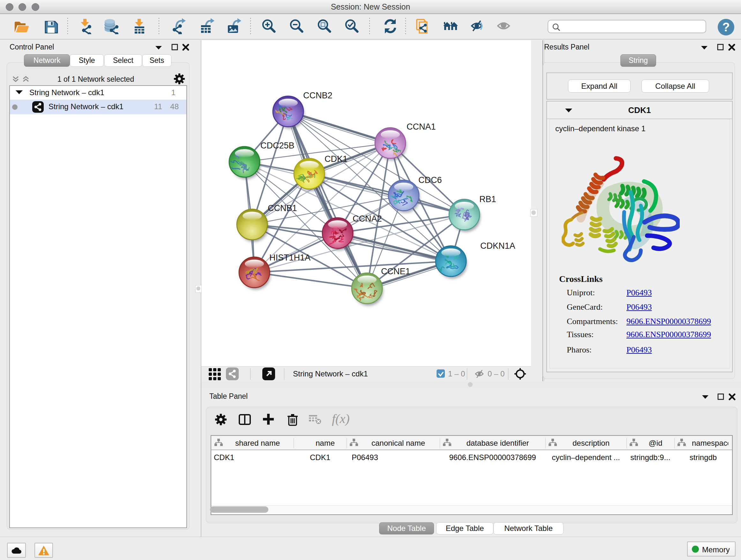  What do you see at coordinates (498, 246) in the screenshot?
I see `svg-text: CDKN1A` at bounding box center [498, 246].